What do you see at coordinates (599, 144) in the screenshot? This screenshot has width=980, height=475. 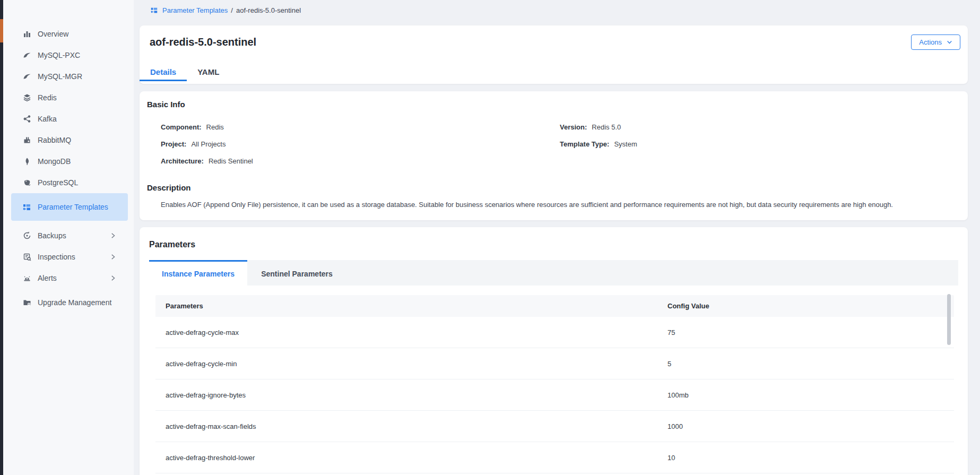 I see `info-field-template-type: Template Type: System` at bounding box center [599, 144].